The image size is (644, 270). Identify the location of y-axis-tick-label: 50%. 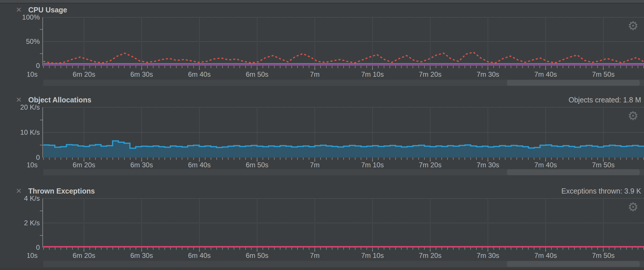
(21, 42).